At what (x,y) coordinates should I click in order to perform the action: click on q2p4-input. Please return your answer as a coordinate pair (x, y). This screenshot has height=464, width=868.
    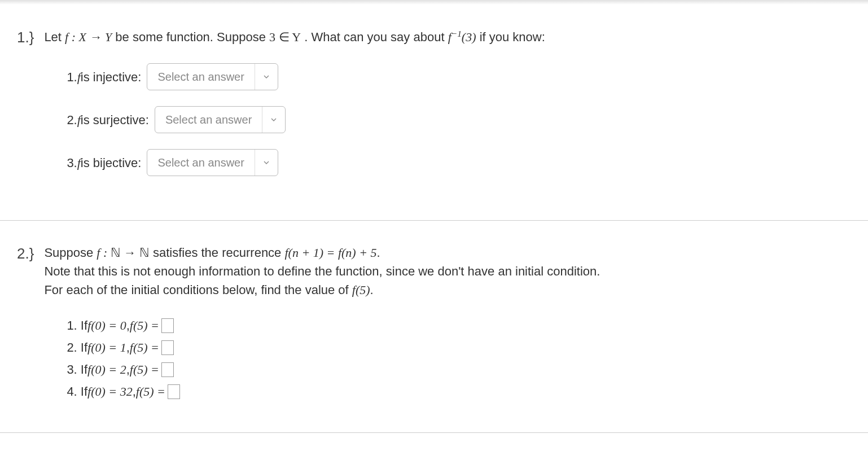
    Looking at the image, I should click on (174, 392).